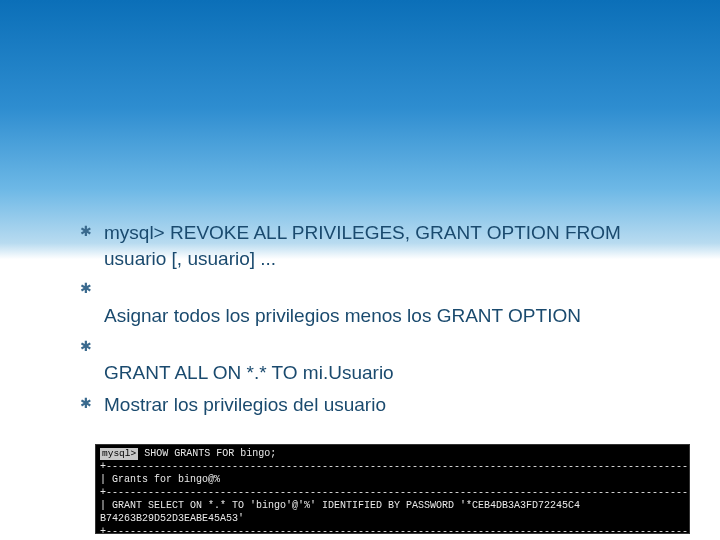 The width and height of the screenshot is (720, 540). I want to click on terminal-prompt: mysql>, so click(119, 454).